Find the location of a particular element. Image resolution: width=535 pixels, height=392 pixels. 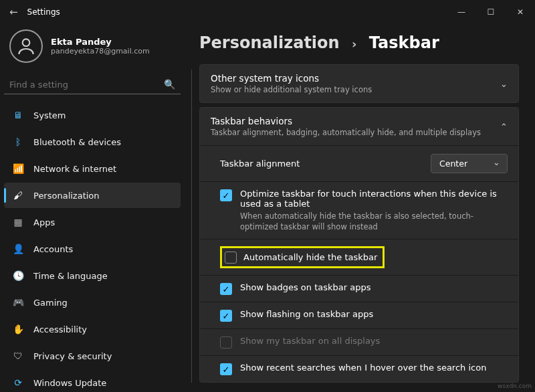

alignment-dropdown: Center is located at coordinates (469, 163).